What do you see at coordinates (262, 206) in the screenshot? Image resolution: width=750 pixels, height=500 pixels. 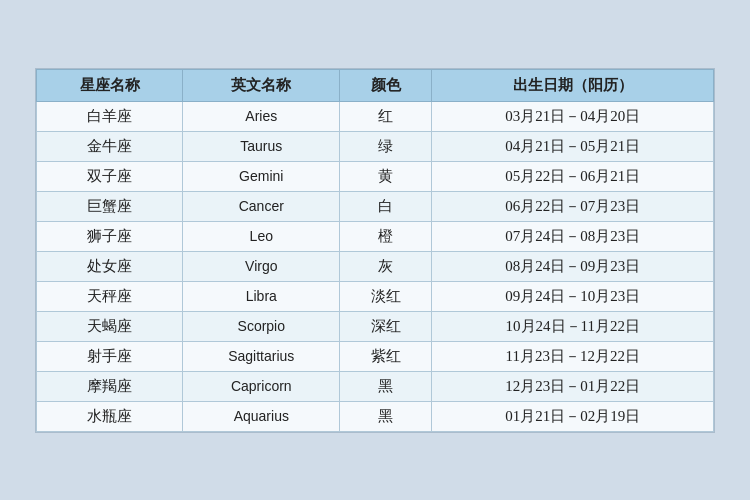 I see `cell-english-name: Cancer` at bounding box center [262, 206].